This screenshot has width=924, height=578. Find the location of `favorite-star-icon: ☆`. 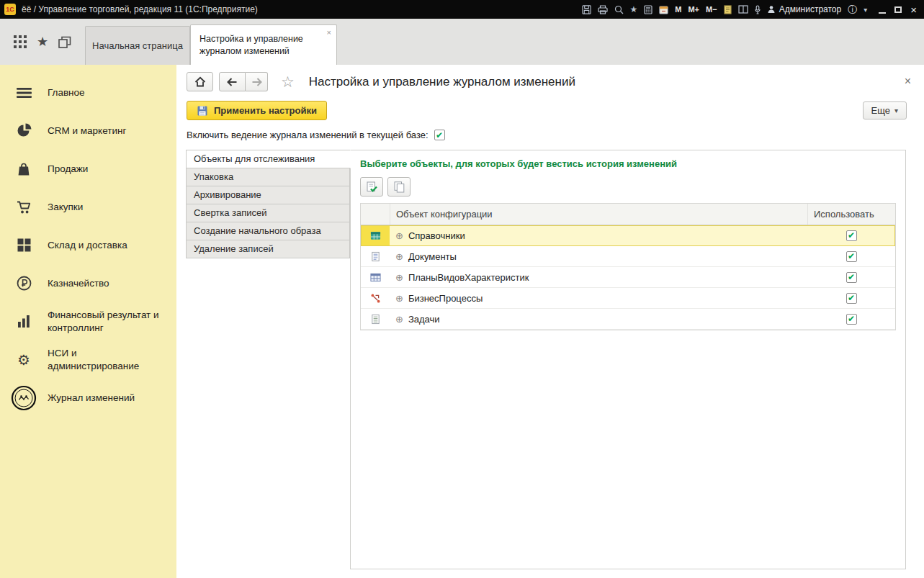

favorite-star-icon: ☆ is located at coordinates (288, 82).